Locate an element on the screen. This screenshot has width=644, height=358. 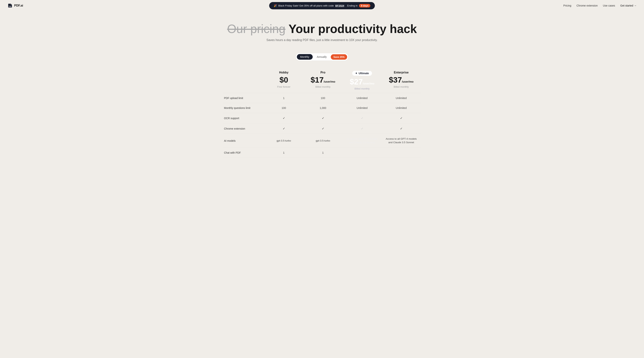
banner-code: BF2024 is located at coordinates (340, 6).